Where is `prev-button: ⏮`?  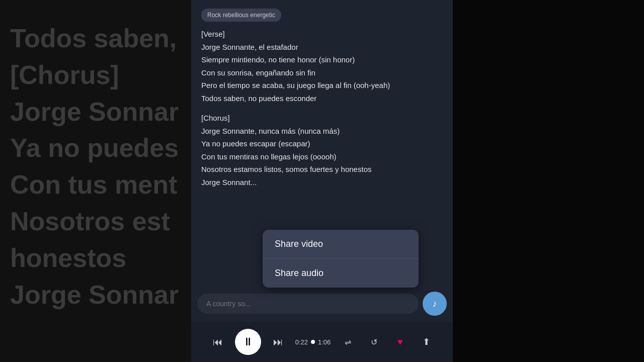 prev-button: ⏮ is located at coordinates (218, 342).